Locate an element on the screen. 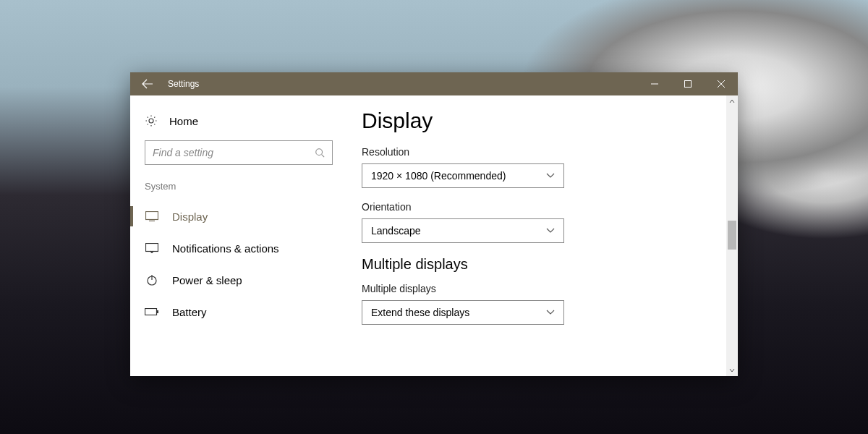 This screenshot has height=434, width=868. scrollbar is located at coordinates (732, 236).